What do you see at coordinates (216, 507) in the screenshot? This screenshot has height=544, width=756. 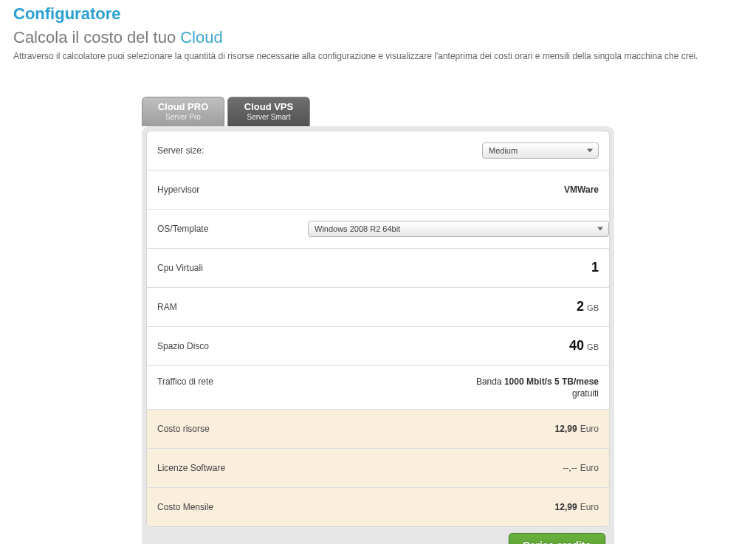 I see `label-cost-monthly: Costo Mensile` at bounding box center [216, 507].